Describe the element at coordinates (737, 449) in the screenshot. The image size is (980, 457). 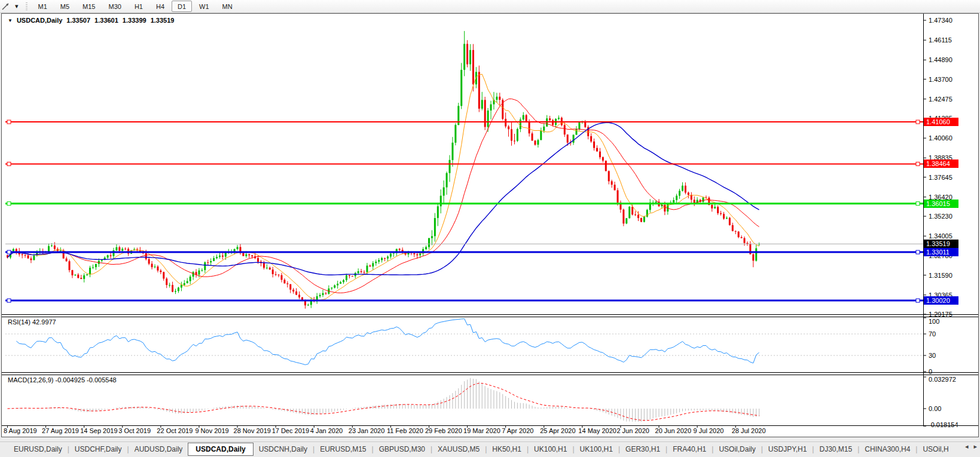
I see `chart-tab-usoil-daily: USOil,Daily` at that location.